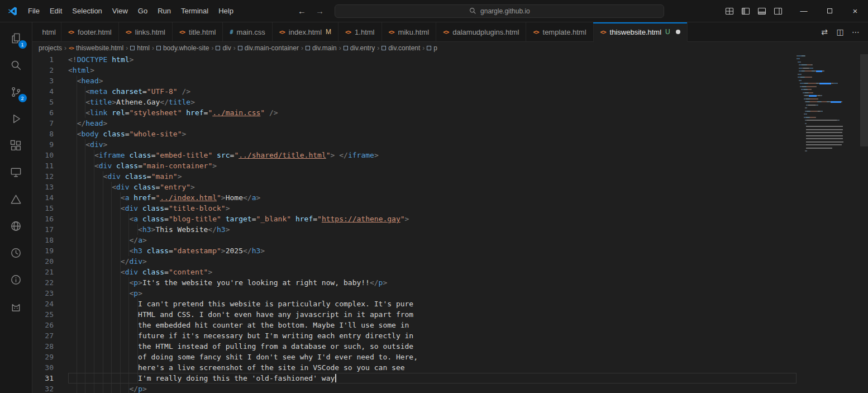  What do you see at coordinates (16, 119) in the screenshot?
I see `run-debug-icon` at bounding box center [16, 119].